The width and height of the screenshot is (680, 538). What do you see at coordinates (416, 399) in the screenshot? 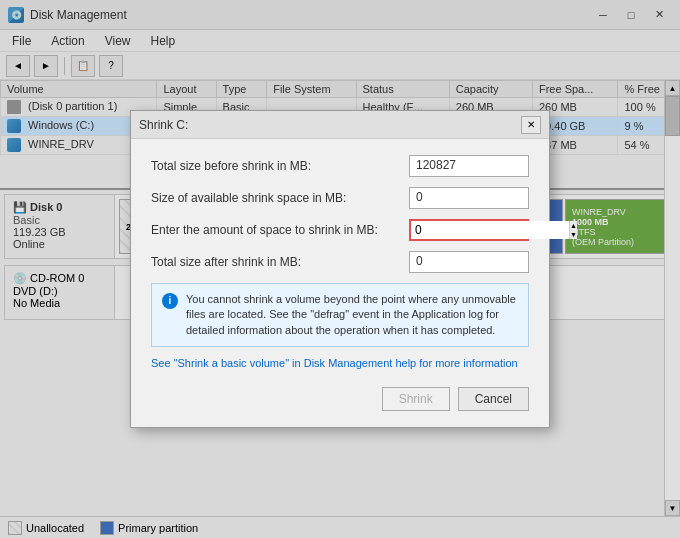
I see `shrink-button: Shrink` at bounding box center [416, 399].